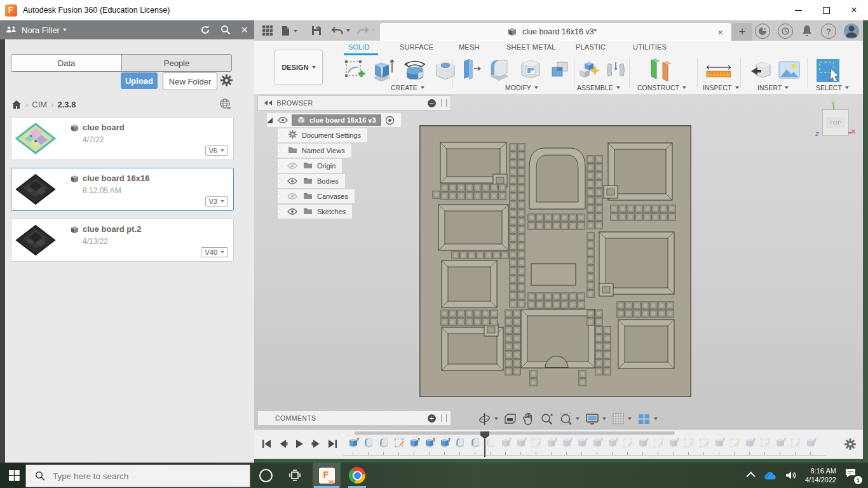 The width and height of the screenshot is (868, 488). I want to click on file-menu-icon, so click(289, 30).